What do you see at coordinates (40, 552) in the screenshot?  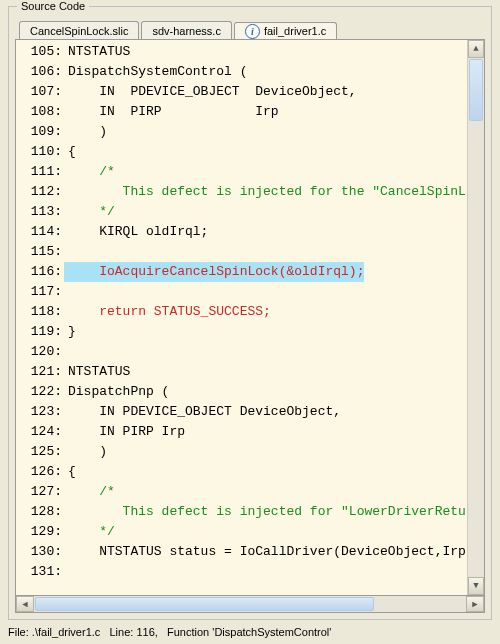 I see `line-number: 130` at bounding box center [40, 552].